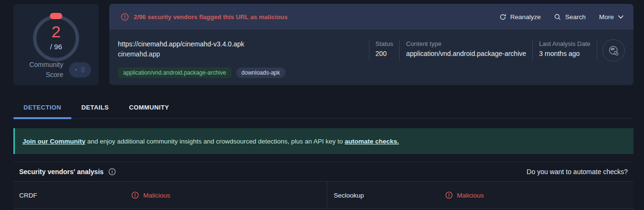  Describe the element at coordinates (466, 44) in the screenshot. I see `content-type-label: Content type` at that location.